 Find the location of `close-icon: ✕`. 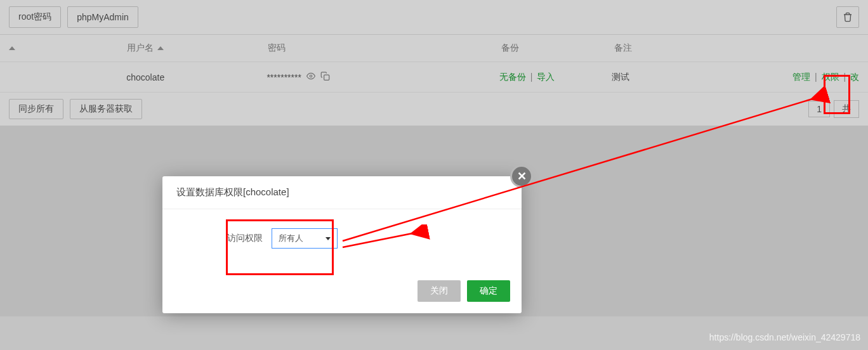

close-icon: ✕ is located at coordinates (522, 176).